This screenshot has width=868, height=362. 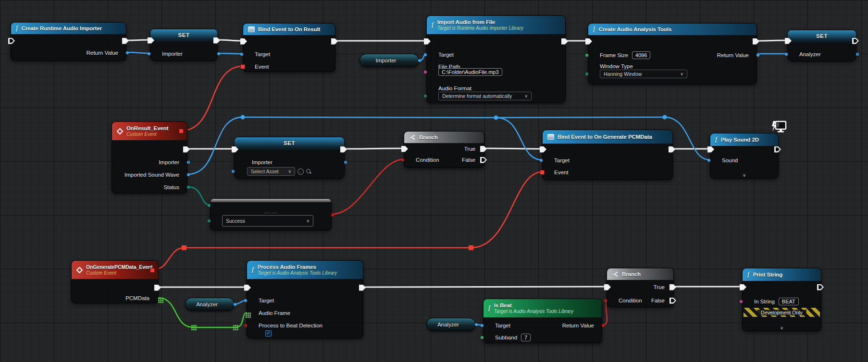 I want to click on window-type-dropdown: Hanning Window, so click(x=644, y=74).